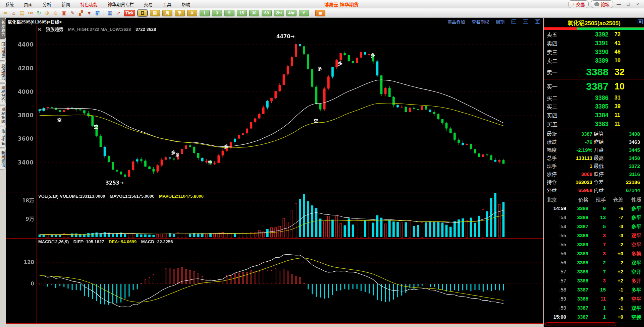 The width and height of the screenshot is (644, 327). Describe the element at coordinates (3, 137) in the screenshot. I see `sidebar-tab-5: 热点排名` at that location.